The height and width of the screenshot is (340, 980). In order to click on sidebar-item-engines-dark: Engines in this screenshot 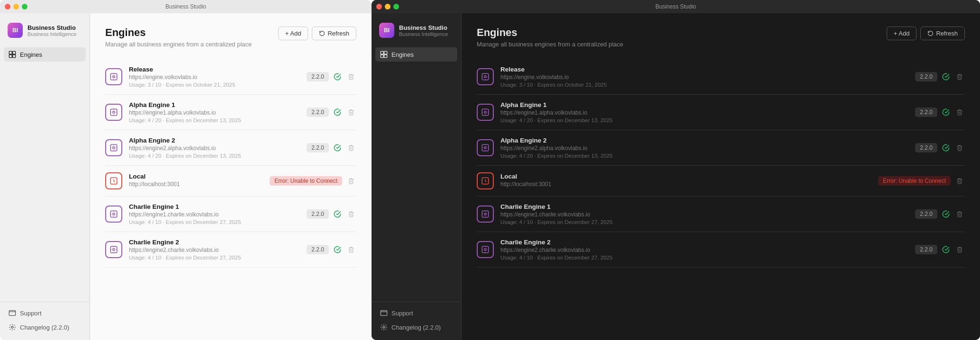, I will do `click(416, 54)`.